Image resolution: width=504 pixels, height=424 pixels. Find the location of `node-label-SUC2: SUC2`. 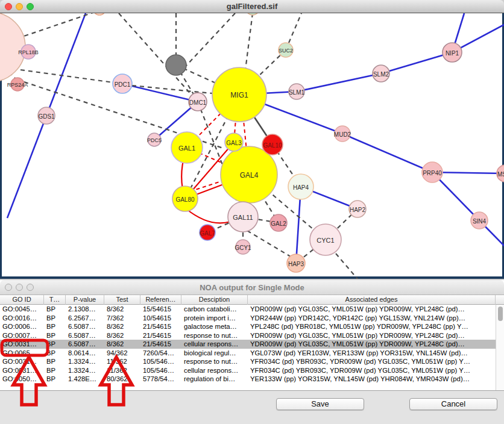

node-label-SUC2: SUC2 is located at coordinates (286, 51).